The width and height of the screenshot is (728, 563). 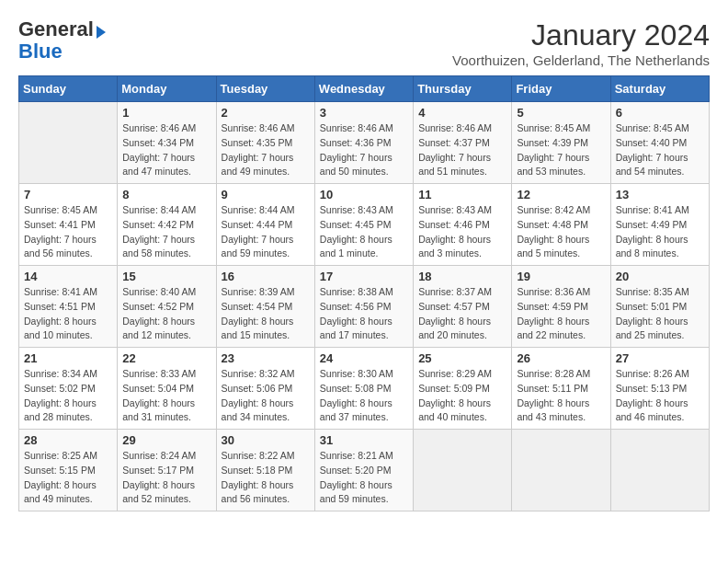 I want to click on sunrise-text: Sunrise: 8:41 AM, so click(x=61, y=292).